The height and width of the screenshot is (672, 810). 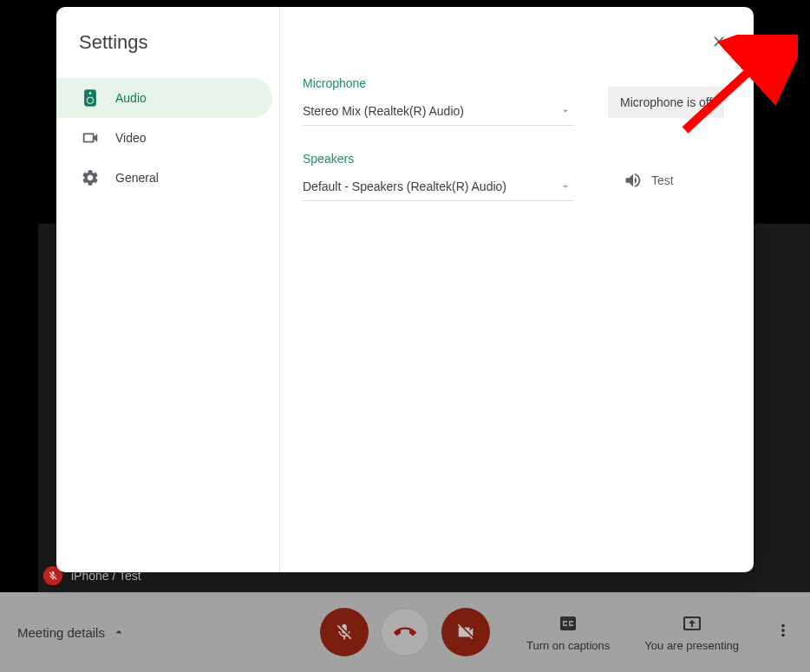 What do you see at coordinates (71, 633) in the screenshot?
I see `meeting-details-button: Meeting details` at bounding box center [71, 633].